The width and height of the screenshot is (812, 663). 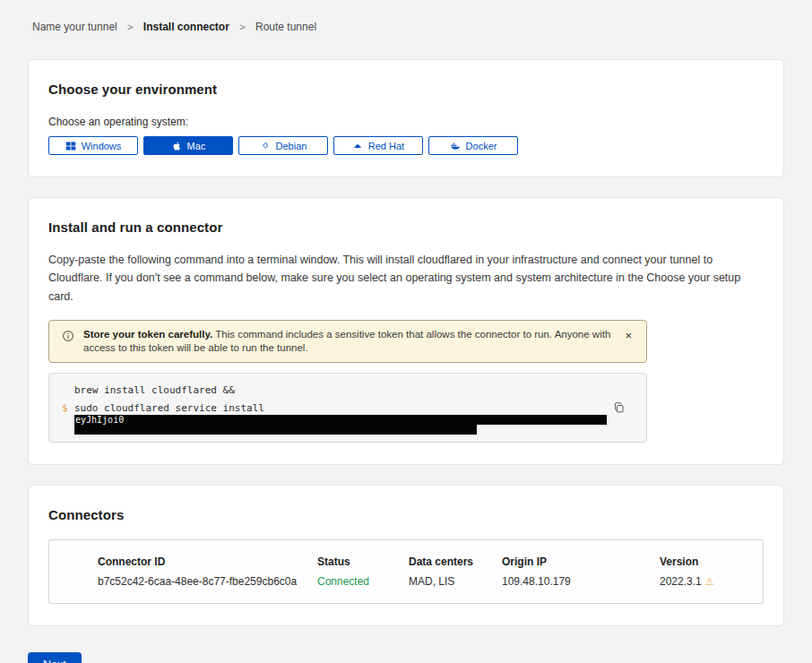 What do you see at coordinates (406, 228) in the screenshot?
I see `install-connector-title: Install and run a connector` at bounding box center [406, 228].